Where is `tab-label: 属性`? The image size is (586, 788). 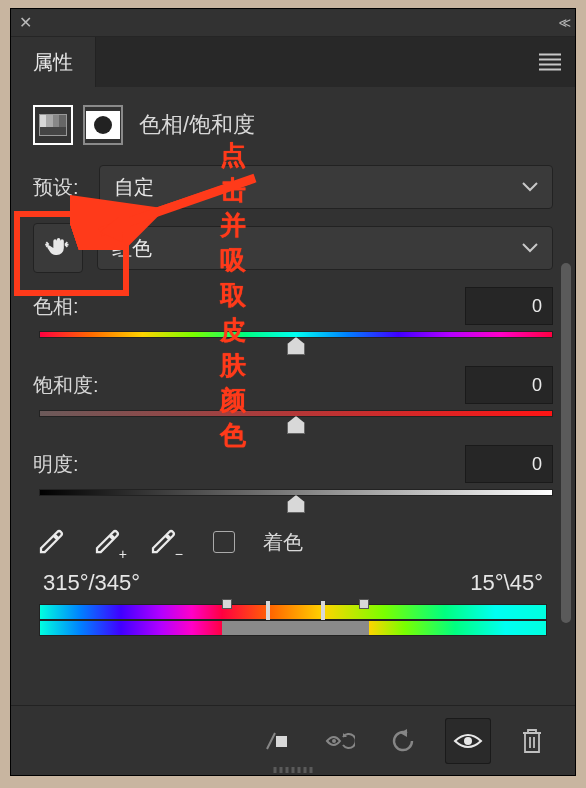
tab-label: 属性 is located at coordinates (53, 62).